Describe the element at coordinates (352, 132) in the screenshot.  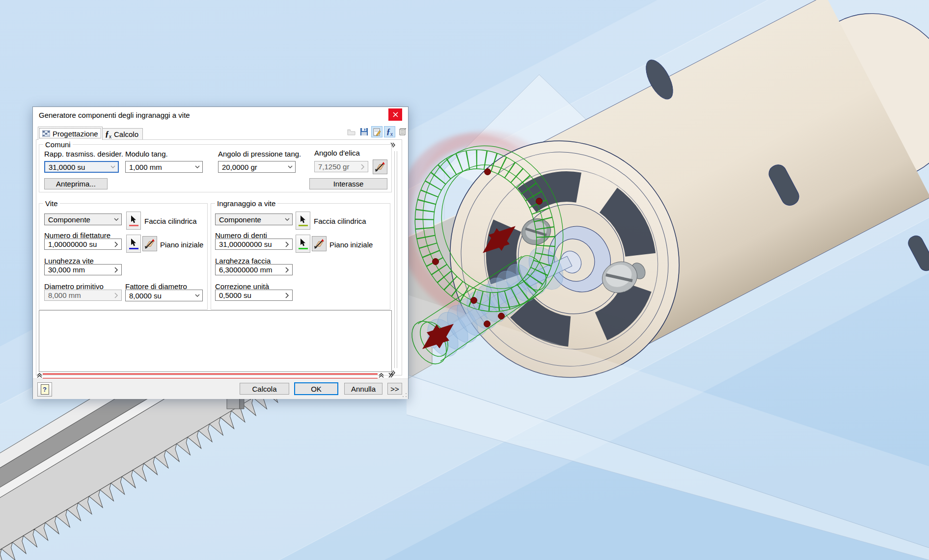
I see `open-folder-icon` at that location.